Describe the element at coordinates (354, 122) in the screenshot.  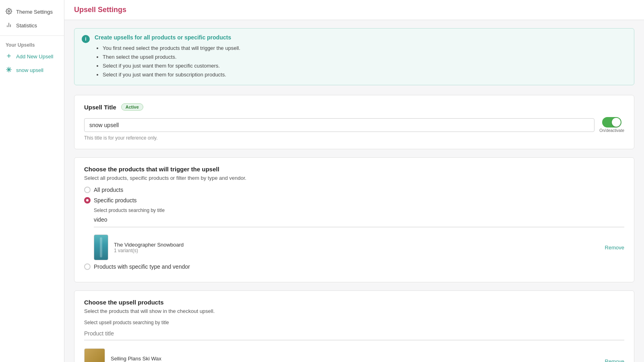
I see `upsell-title-section: Upsell Title Active On/deactivate This t…` at that location.